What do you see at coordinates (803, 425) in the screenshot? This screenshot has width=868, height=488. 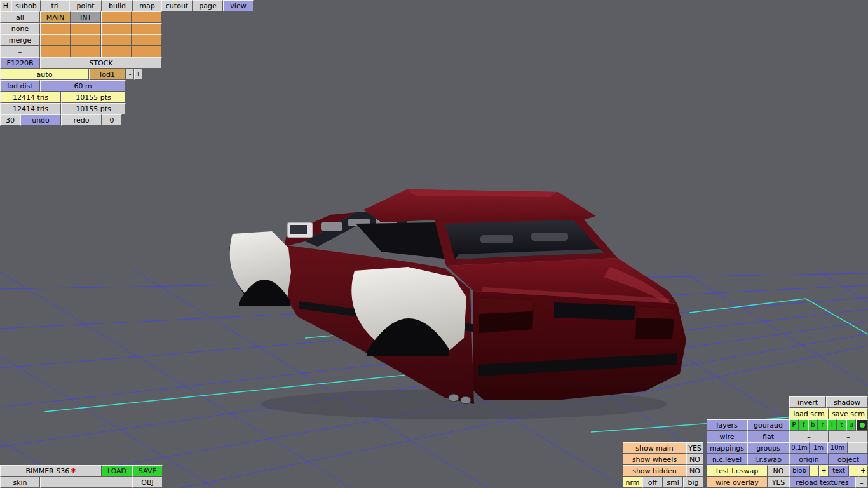 I see `channel-f-button: f` at bounding box center [803, 425].